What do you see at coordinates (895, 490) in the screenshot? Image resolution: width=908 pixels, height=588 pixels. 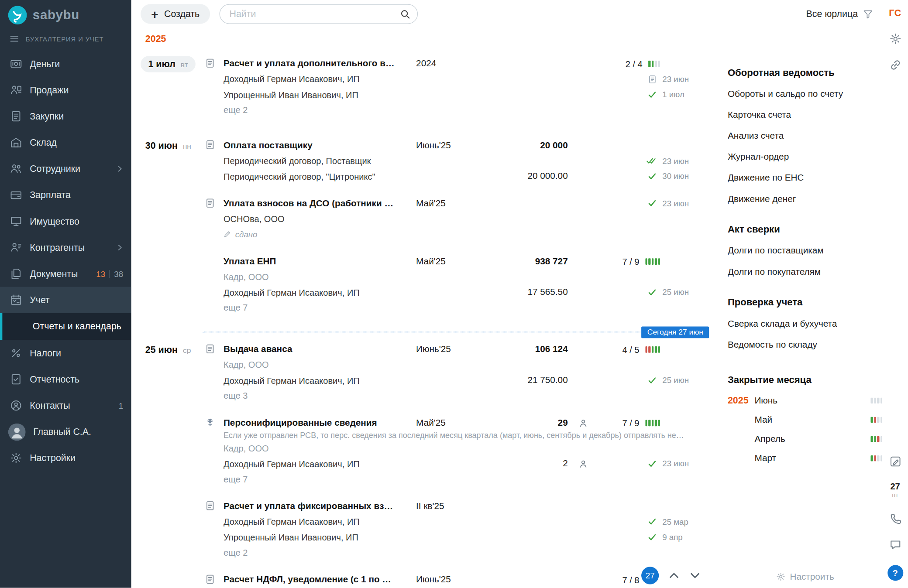 I see `calendar-day-button: 27пт` at bounding box center [895, 490].